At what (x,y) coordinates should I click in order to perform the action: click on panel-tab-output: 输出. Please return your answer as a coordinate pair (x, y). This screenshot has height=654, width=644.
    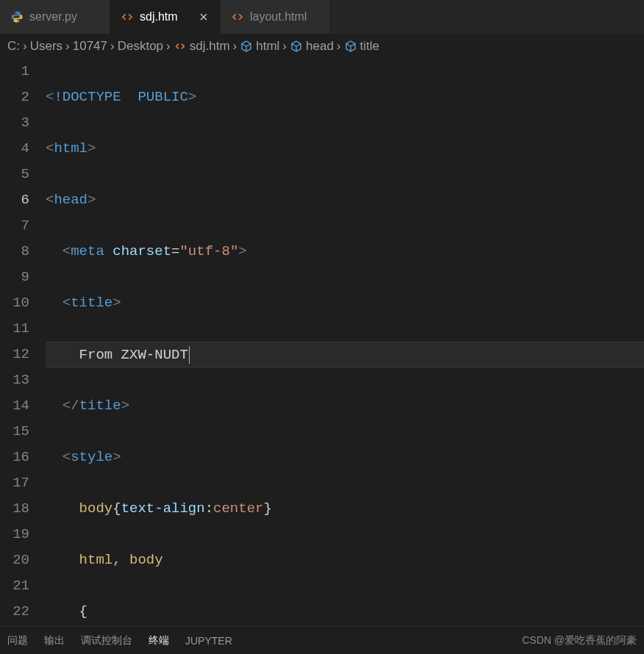
    Looking at the image, I should click on (54, 641).